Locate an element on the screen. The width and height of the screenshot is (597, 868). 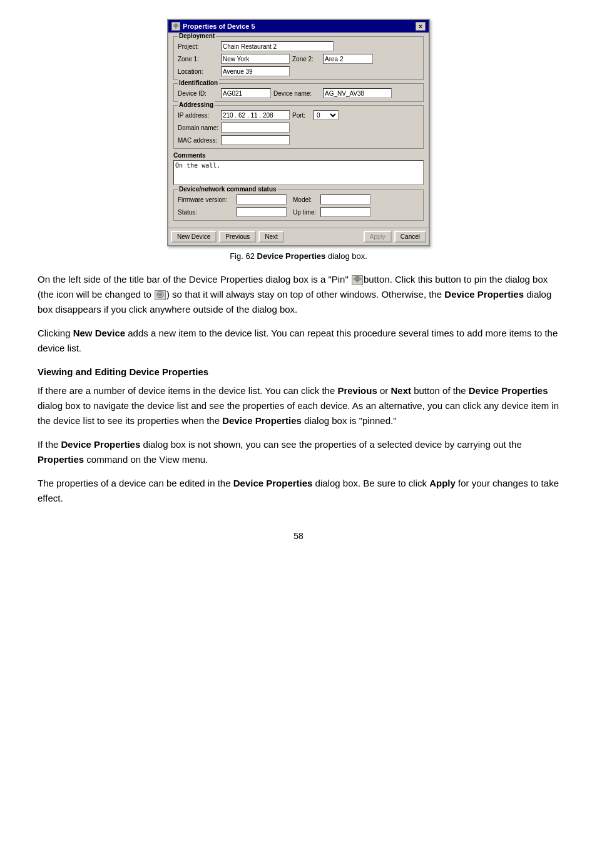
dialog-content: Deployment Project: Zone 1: Zone 2: Loca… is located at coordinates (298, 130).